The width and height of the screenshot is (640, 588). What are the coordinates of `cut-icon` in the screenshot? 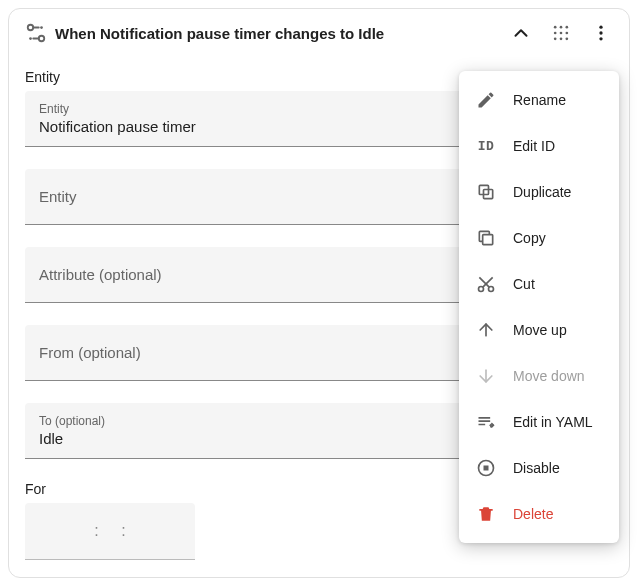 It's located at (486, 284).